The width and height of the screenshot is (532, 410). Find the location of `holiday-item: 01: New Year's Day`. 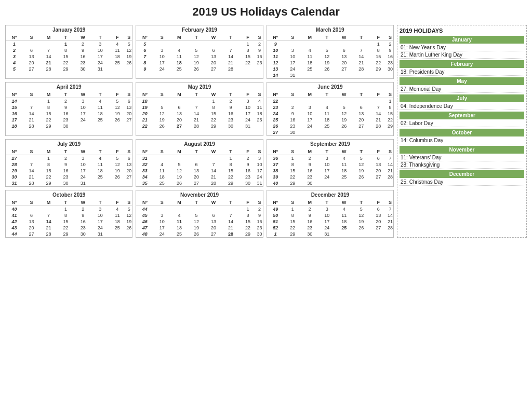

holiday-item: 01: New Year's Day is located at coordinates (462, 48).